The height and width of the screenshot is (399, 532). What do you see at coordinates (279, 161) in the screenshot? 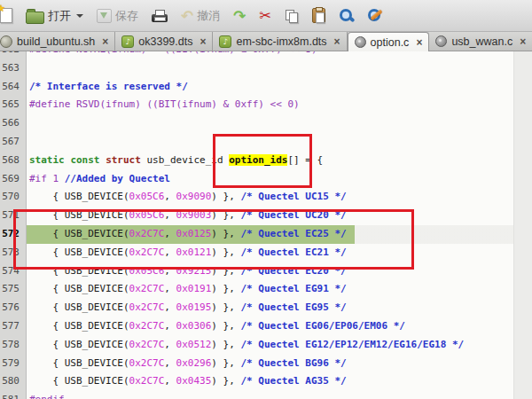
I see `line-text: static const struct usb_device_id option…` at bounding box center [279, 161].